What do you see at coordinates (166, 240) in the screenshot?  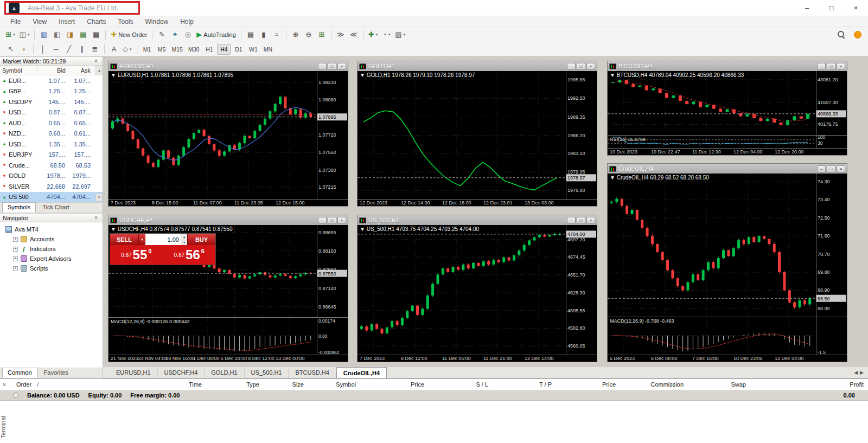 I see `volume-input: 1.00▴▾` at bounding box center [166, 240].